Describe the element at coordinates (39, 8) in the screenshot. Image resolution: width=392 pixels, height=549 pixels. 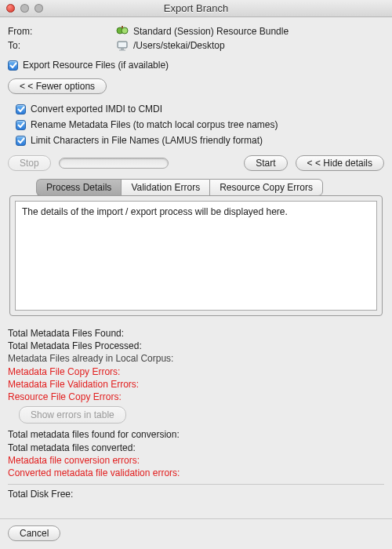
I see `zoom-window-icon` at that location.